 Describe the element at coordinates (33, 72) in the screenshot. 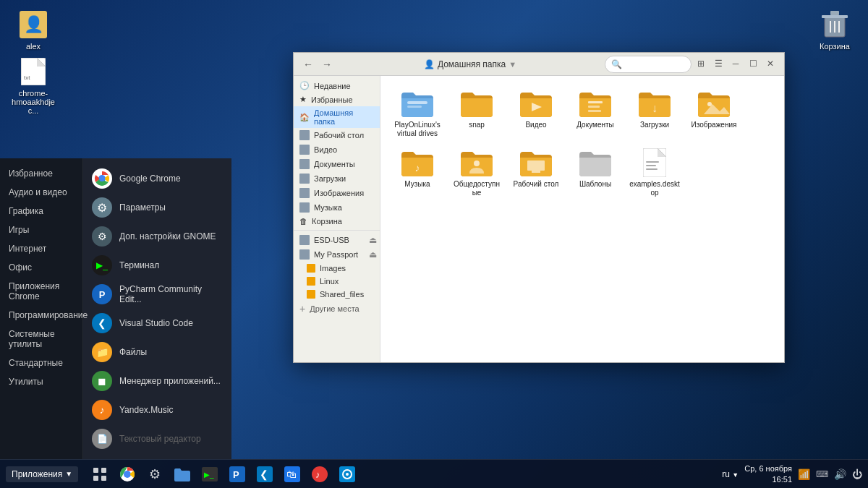

I see `file-icon: txt` at that location.